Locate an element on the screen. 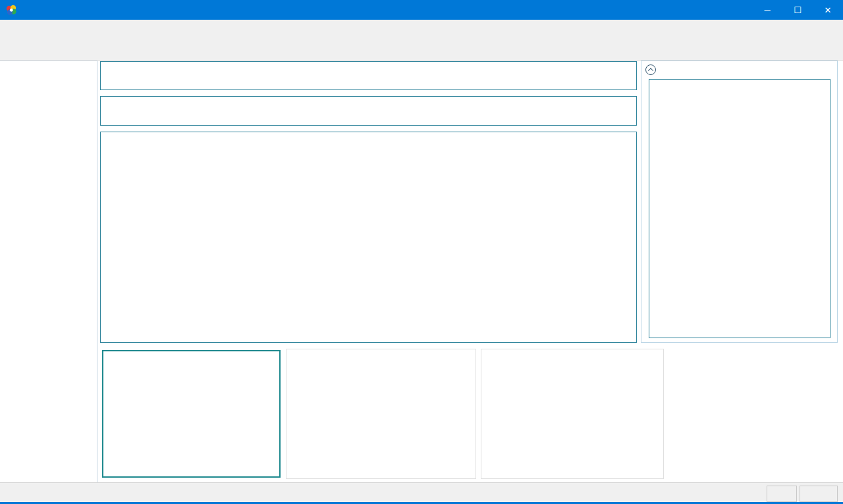  deltae-line-chart-panel is located at coordinates (381, 414).